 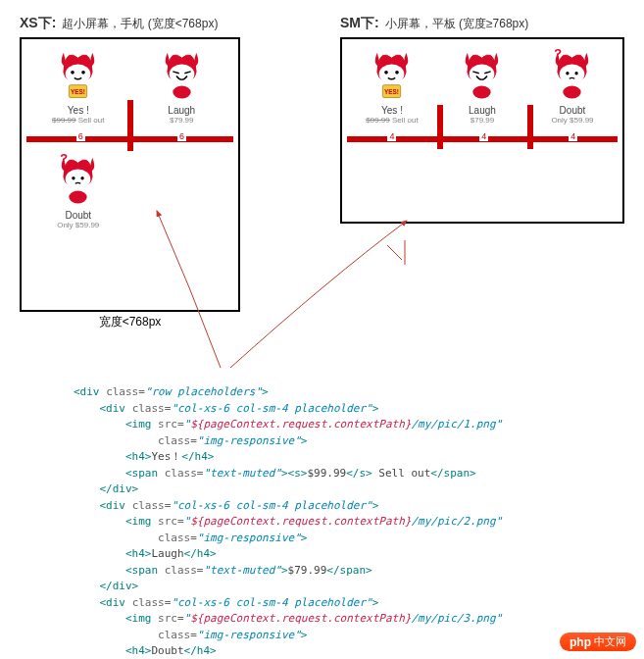 What do you see at coordinates (182, 86) in the screenshot?
I see `xs-cell-laugh: Laugh $79.99` at bounding box center [182, 86].